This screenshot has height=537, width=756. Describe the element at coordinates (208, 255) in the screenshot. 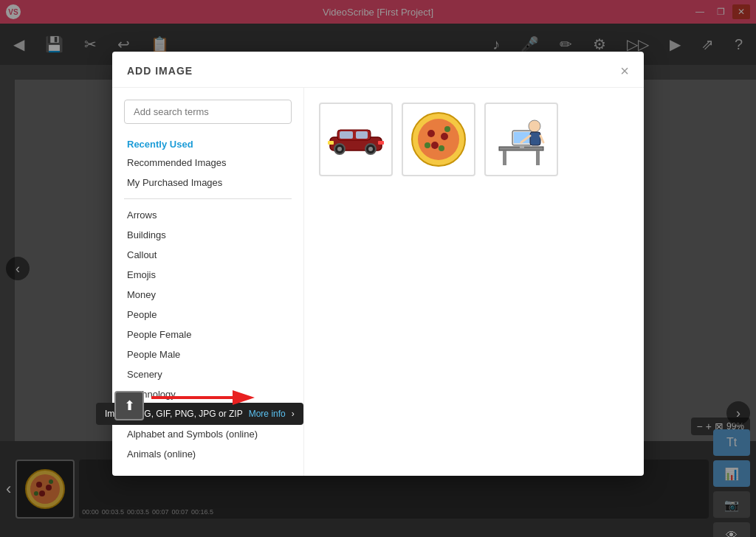

I see `sidebar-item-callout: Callout` at that location.